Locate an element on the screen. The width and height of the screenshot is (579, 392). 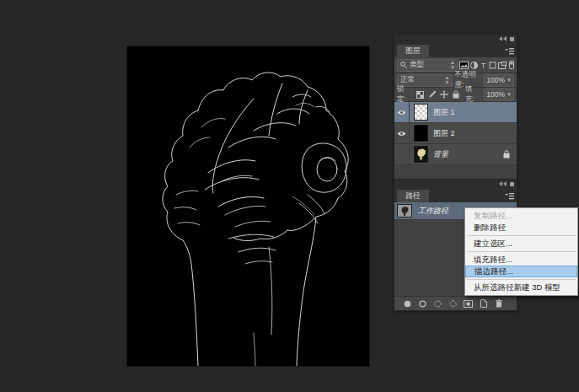
svg-text: T is located at coordinates (484, 66).